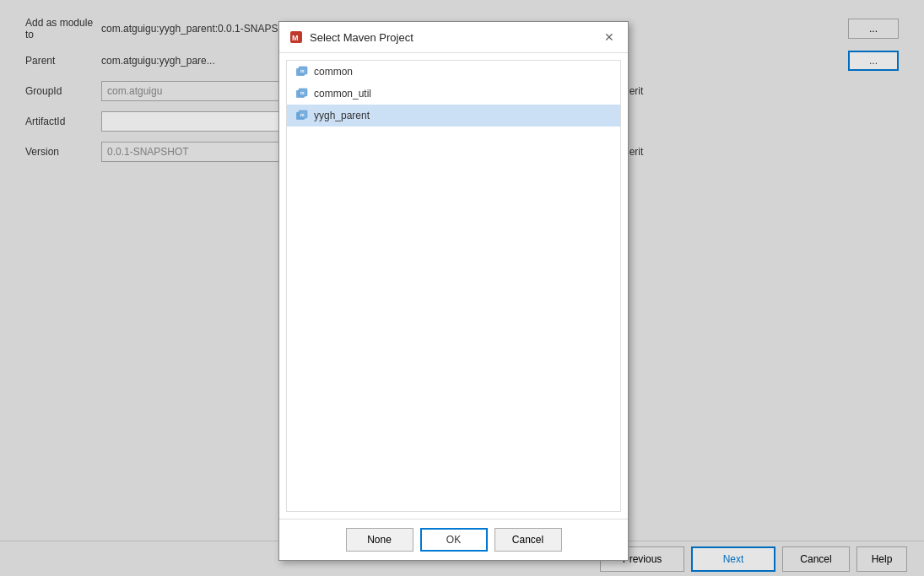  What do you see at coordinates (295, 38) in the screenshot?
I see `svg-text: M` at bounding box center [295, 38].